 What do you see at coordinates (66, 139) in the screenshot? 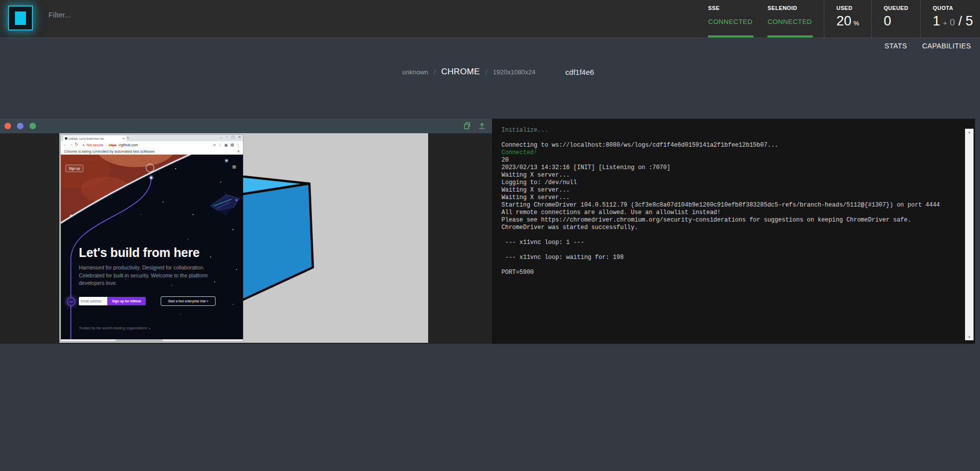
I see `github-favicon` at bounding box center [66, 139].